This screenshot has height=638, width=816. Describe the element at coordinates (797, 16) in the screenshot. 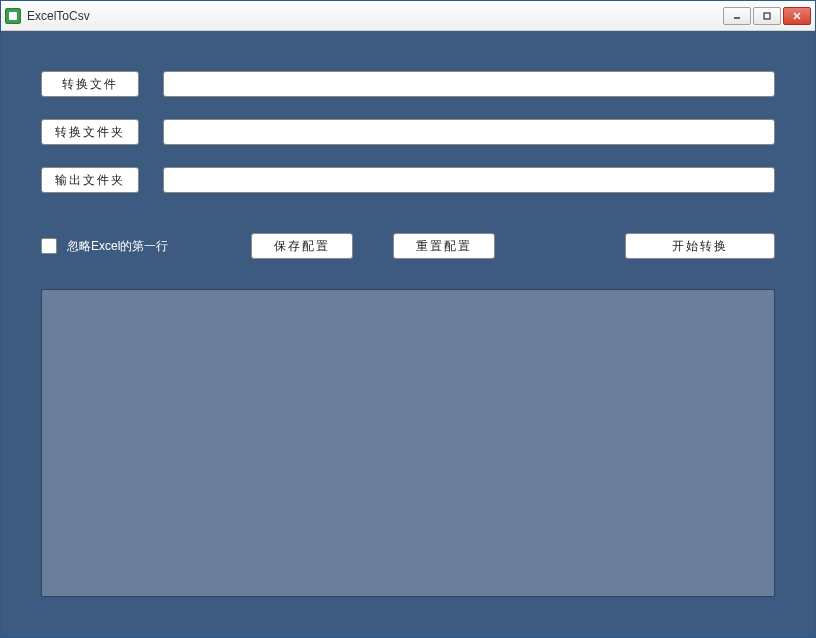

I see `close-icon` at that location.